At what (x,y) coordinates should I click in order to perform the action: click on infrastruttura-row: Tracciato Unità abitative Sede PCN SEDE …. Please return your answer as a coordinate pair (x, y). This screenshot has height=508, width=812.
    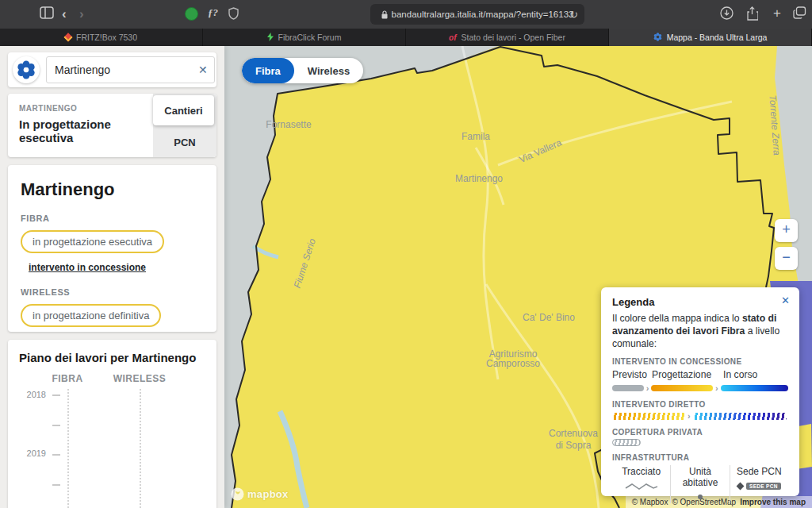
    Looking at the image, I should click on (700, 484).